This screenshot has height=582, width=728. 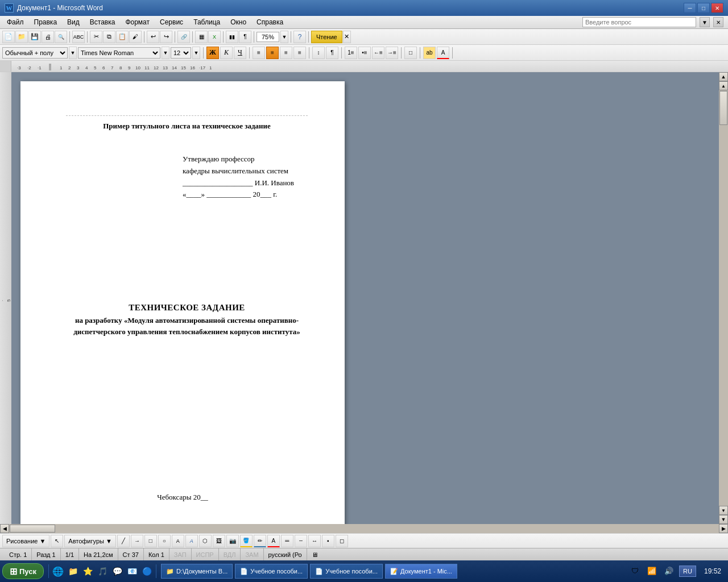 I want to click on menu-service: Сервис, so click(x=172, y=22).